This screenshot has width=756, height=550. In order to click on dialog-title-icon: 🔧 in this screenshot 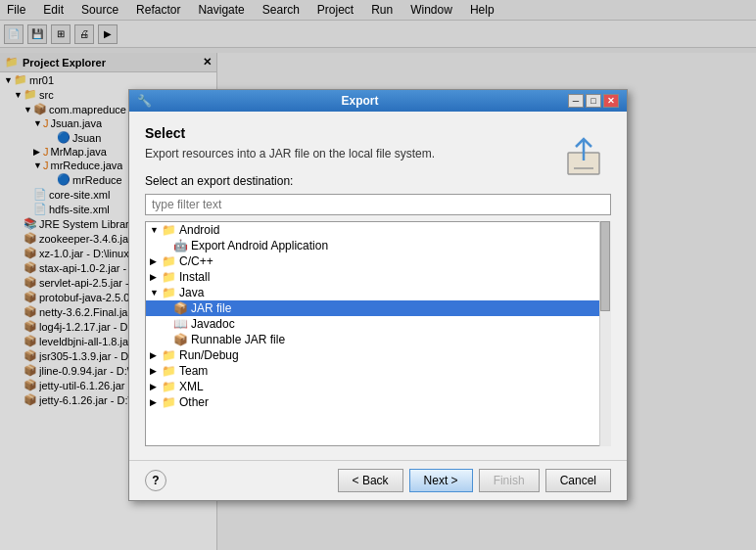, I will do `click(145, 101)`.